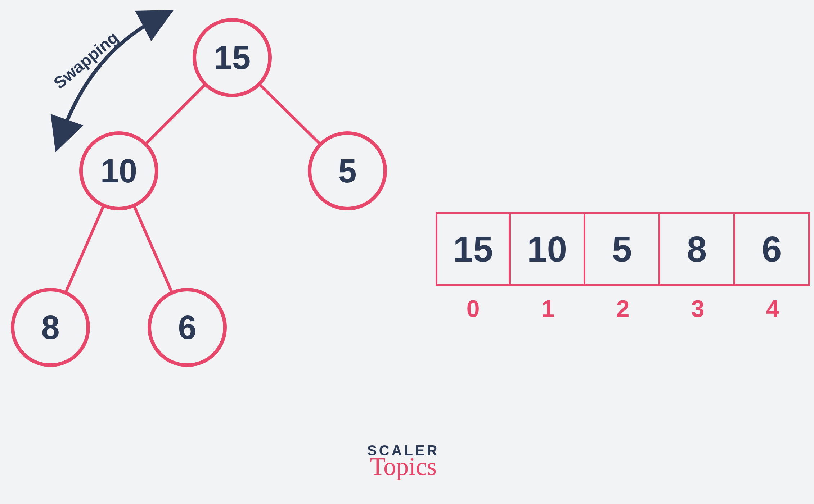  What do you see at coordinates (623, 249) in the screenshot?
I see `array-cell-2: 5` at bounding box center [623, 249].